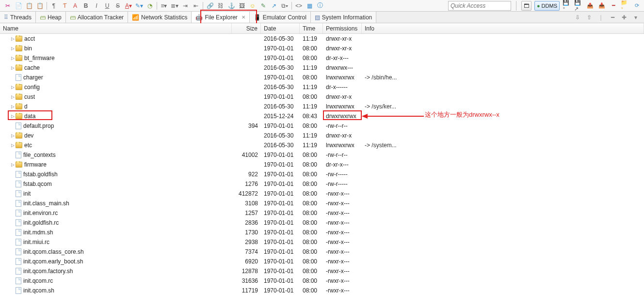 This screenshot has width=644, height=307. Describe the element at coordinates (322, 165) in the screenshot. I see `table-row: ▷firmware1970-01-0108:00dr-xr-x---` at that location.